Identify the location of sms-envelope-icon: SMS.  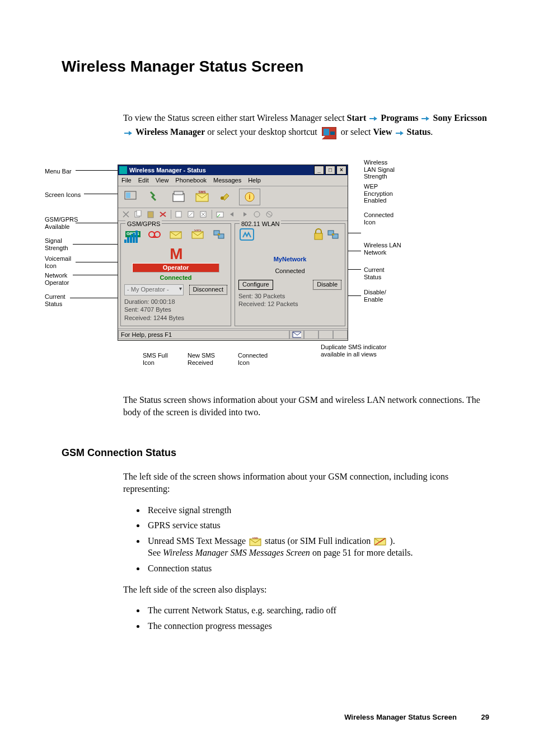
(255, 542).